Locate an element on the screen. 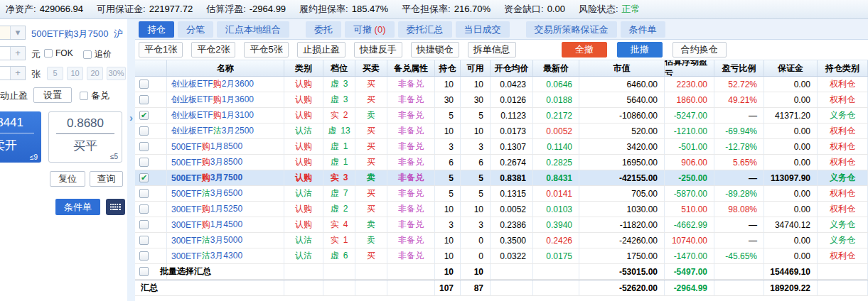 This screenshot has width=868, height=301. cell-margin: 189209.22 is located at coordinates (791, 288).